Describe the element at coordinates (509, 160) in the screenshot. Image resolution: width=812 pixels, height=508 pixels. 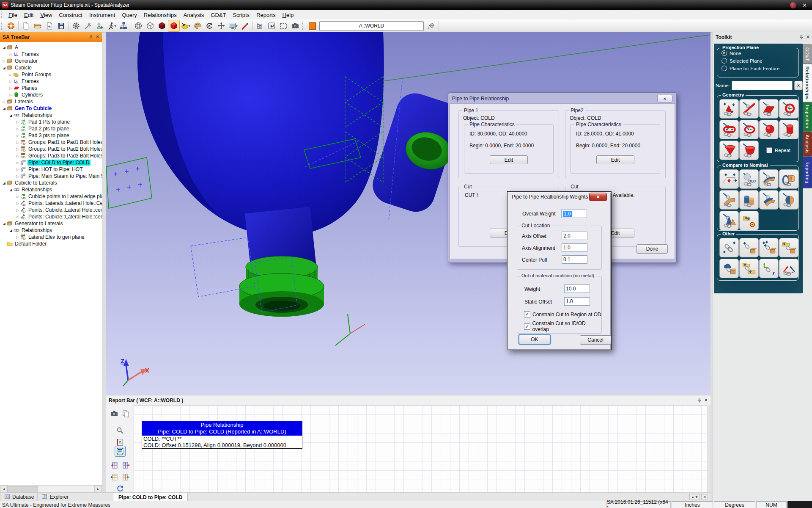
I see `pipe1-edit-button: Edit` at that location.